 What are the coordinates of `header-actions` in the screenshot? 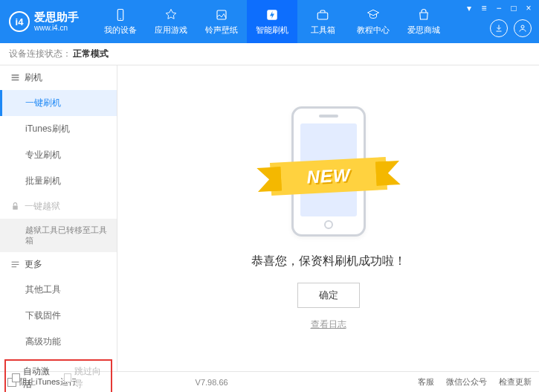 It's located at (511, 28).